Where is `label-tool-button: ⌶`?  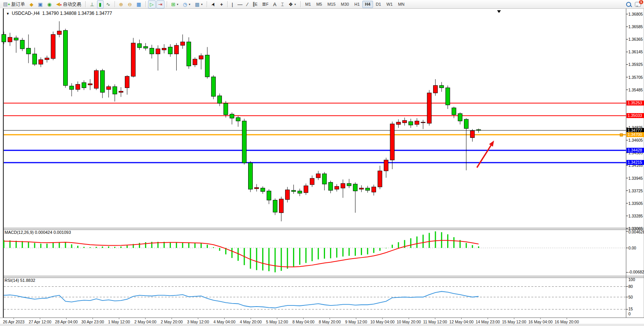 label-tool-button: ⌶ is located at coordinates (282, 5).